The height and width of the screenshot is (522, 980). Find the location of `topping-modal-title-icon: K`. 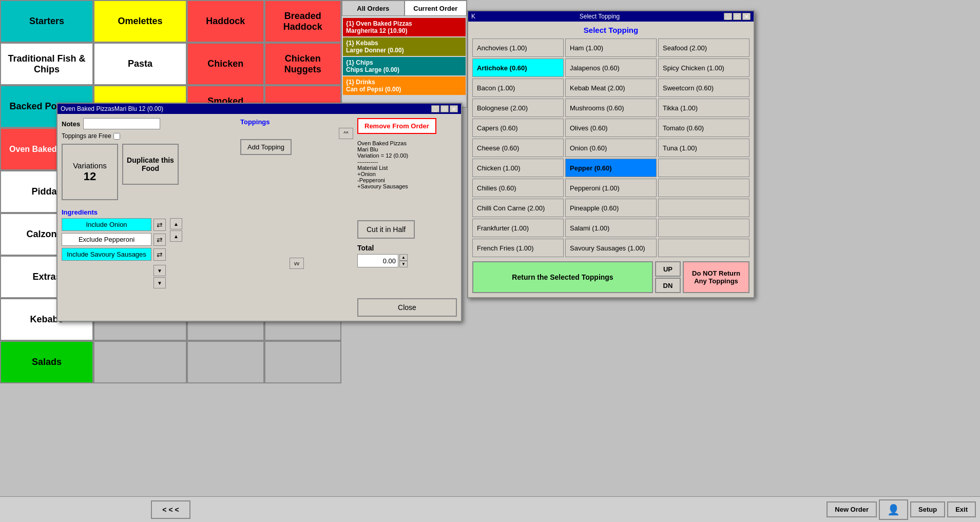

topping-modal-title-icon: K is located at coordinates (473, 16).